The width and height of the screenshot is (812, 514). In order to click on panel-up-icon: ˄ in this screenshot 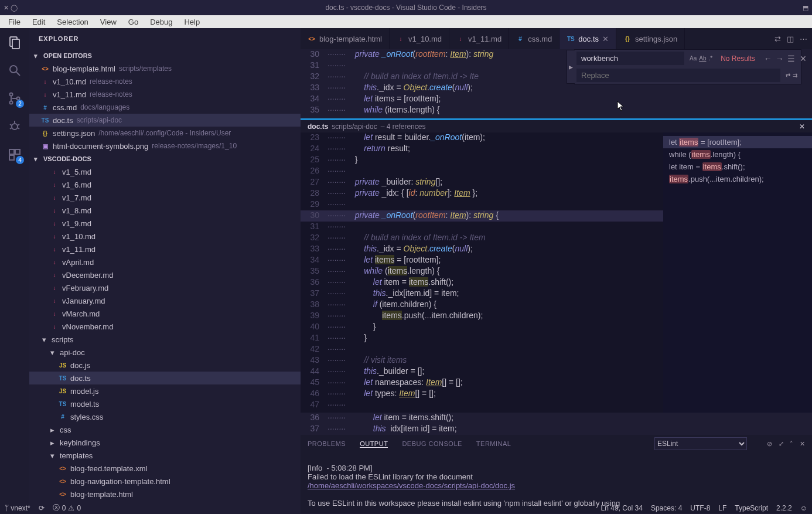, I will do `click(792, 444)`.